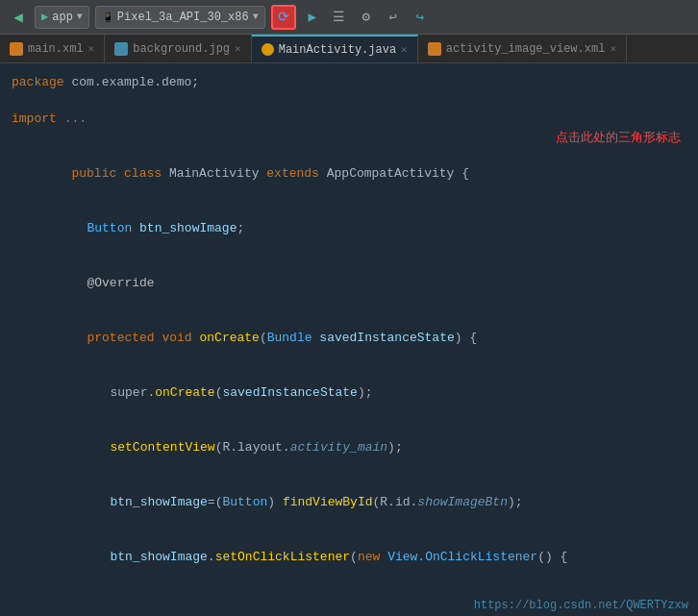 The height and width of the screenshot is (616, 698). I want to click on undo-icon: ↩, so click(393, 17).